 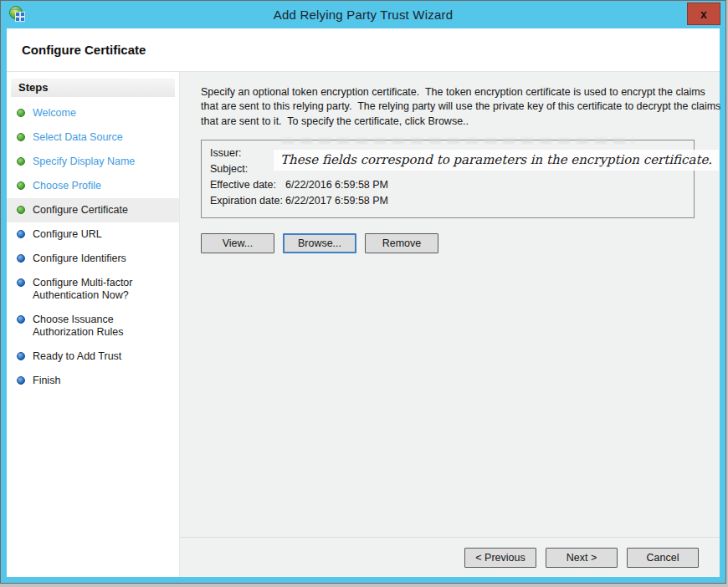 I want to click on step-label: Welcome, so click(x=54, y=114).